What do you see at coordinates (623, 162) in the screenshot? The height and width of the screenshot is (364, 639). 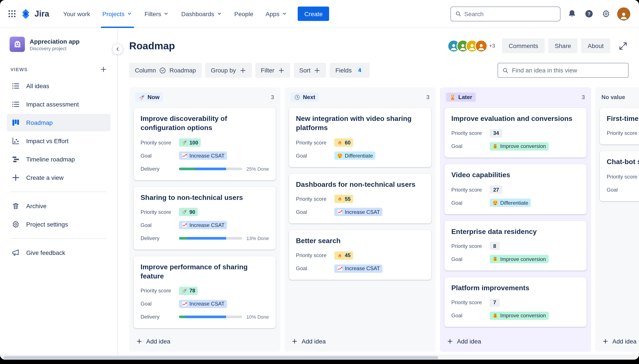 I see `idea-title: Chat-bot su` at bounding box center [623, 162].